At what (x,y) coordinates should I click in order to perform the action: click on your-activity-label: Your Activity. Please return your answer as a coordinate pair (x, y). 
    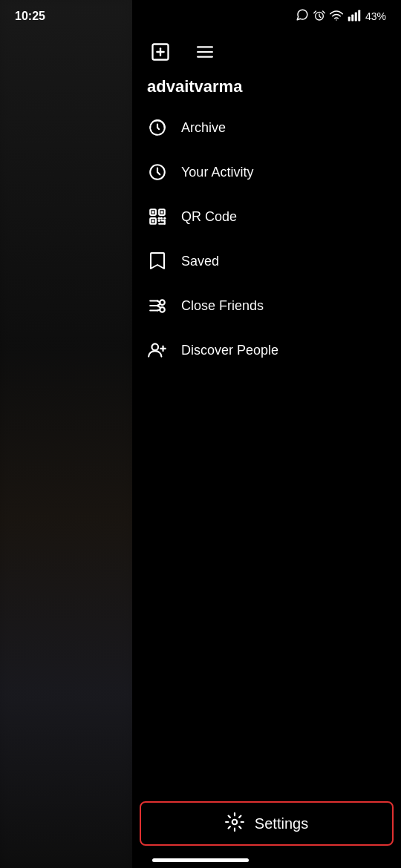
    Looking at the image, I should click on (217, 172).